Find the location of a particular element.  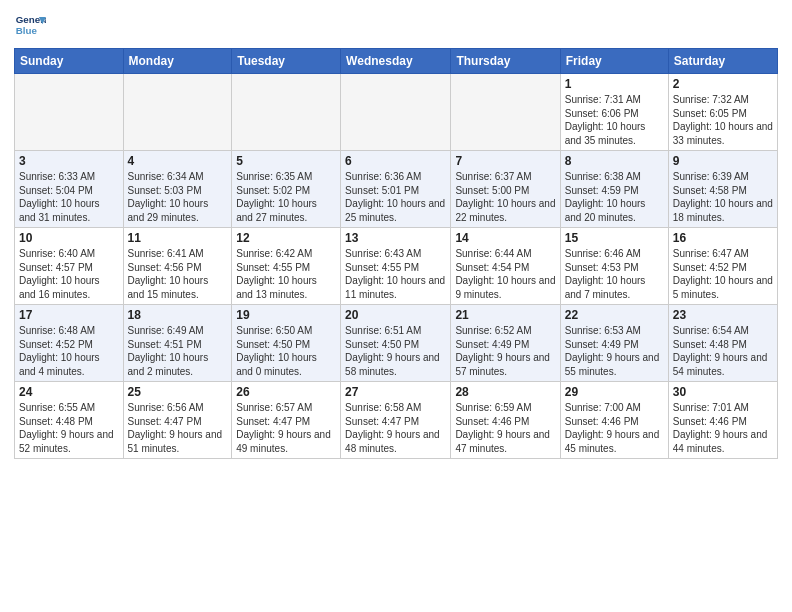

day-info: Sunrise: 6:42 AM Sunset: 4:55 PM Dayligh… is located at coordinates (286, 274).